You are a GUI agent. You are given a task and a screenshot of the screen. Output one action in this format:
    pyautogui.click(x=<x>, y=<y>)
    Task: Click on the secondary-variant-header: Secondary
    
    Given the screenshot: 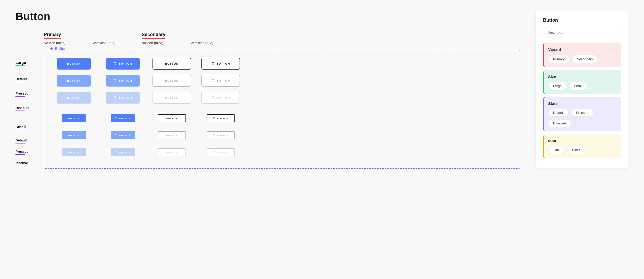 What is the action you would take?
    pyautogui.click(x=154, y=36)
    